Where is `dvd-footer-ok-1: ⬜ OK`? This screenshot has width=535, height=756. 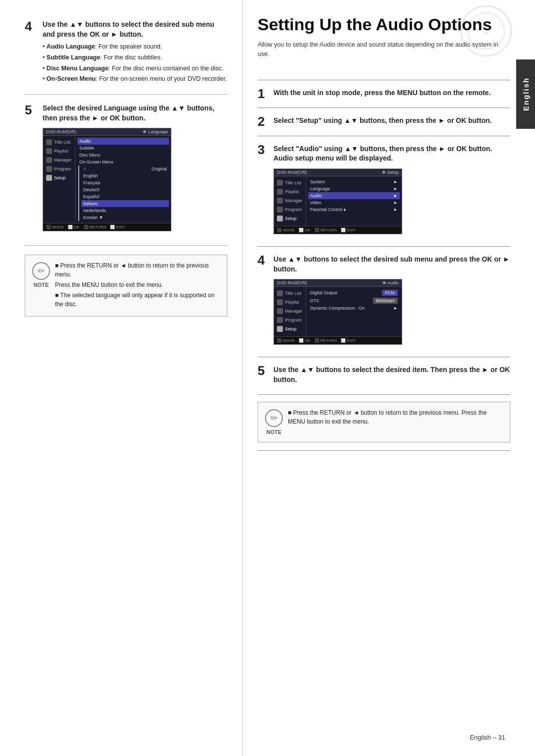
dvd-footer-ok-1: ⬜ OK is located at coordinates (74, 227).